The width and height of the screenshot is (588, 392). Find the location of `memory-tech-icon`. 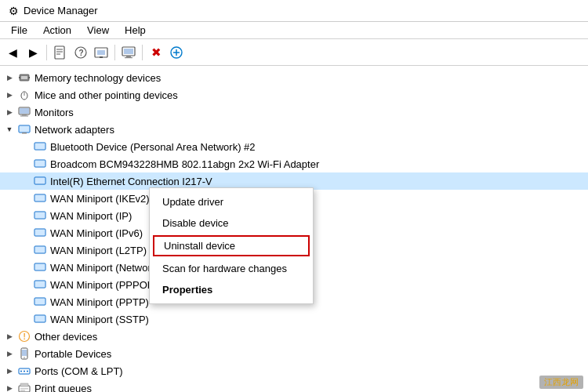

memory-tech-icon is located at coordinates (24, 78).